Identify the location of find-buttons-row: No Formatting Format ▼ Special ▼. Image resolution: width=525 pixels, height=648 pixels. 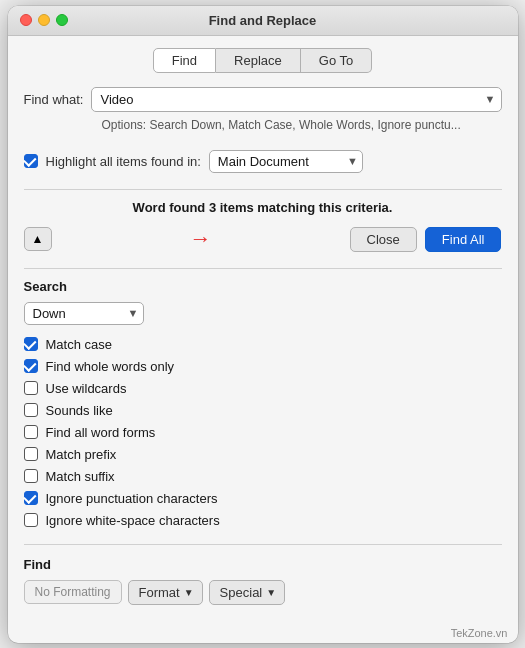
(263, 592).